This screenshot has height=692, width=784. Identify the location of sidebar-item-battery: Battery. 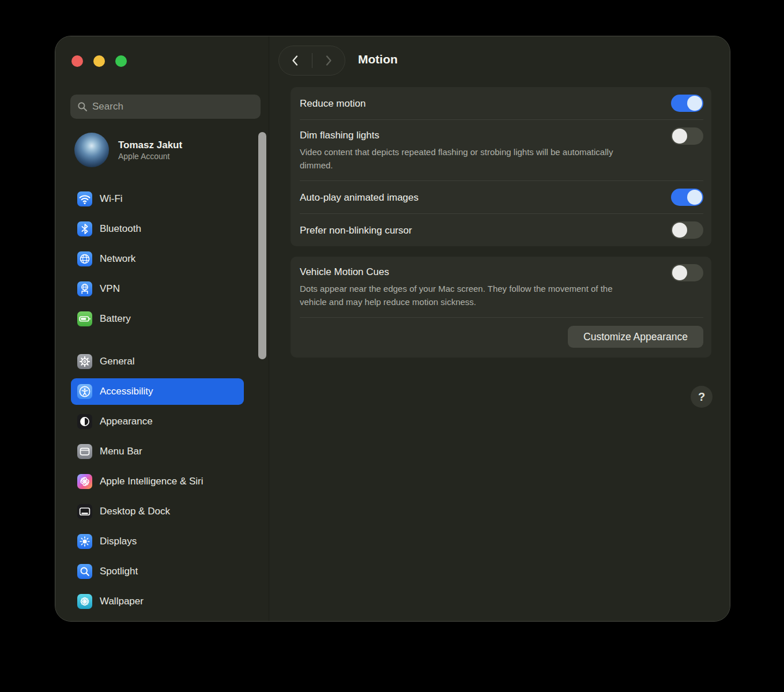
(157, 319).